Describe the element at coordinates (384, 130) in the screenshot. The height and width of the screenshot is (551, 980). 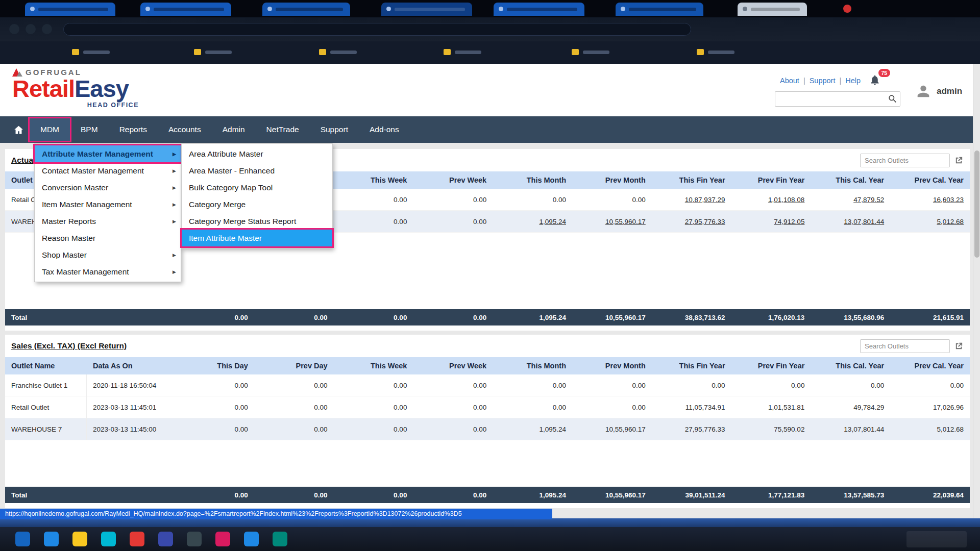
I see `nav-item-add-ons: Add-ons` at that location.